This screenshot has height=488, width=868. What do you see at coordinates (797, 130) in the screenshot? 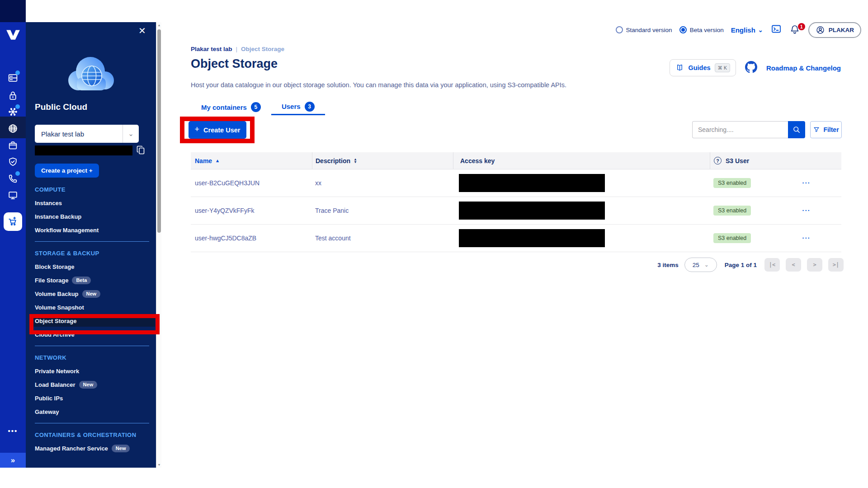
I see `search-button` at bounding box center [797, 130].